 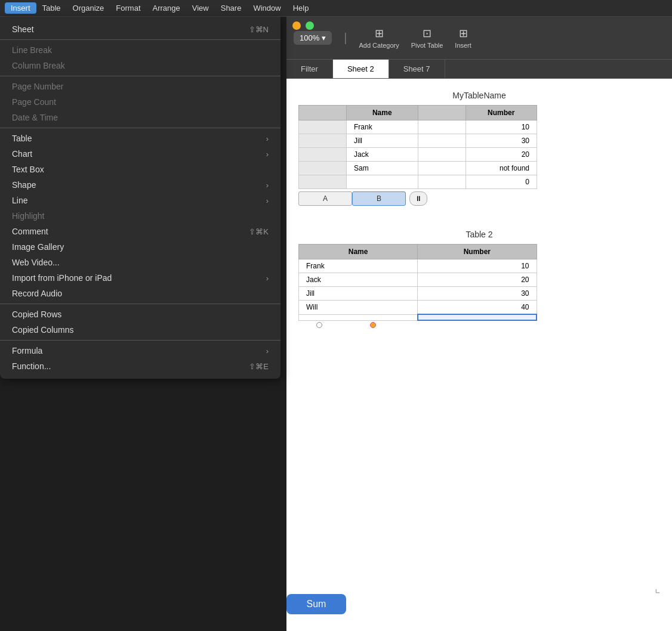 What do you see at coordinates (479, 279) in the screenshot?
I see `table2-container: Table 2 Name Number Frank 10 Jack 20 Jil…` at bounding box center [479, 279].